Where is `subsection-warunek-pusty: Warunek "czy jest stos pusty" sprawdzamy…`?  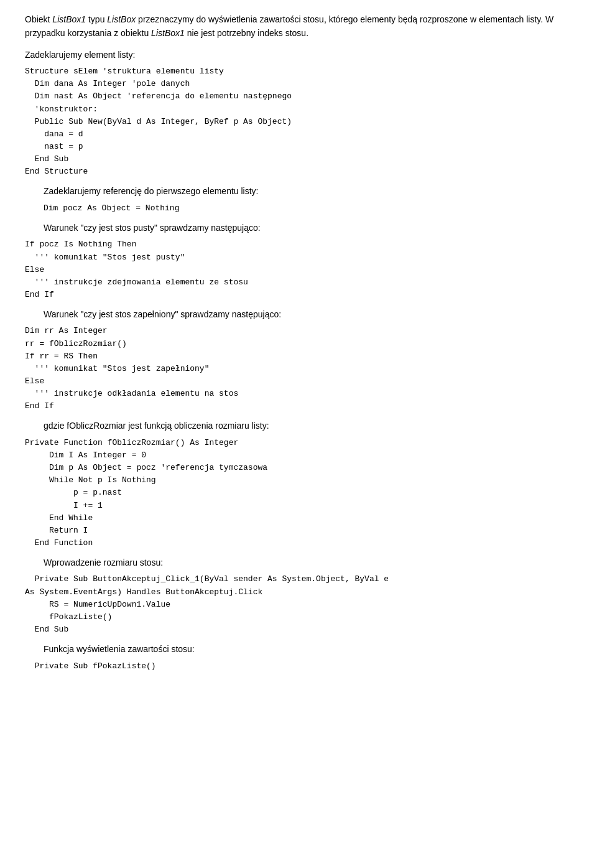
subsection-warunek-pusty: Warunek "czy jest stos pusty" sprawdzamy… is located at coordinates (308, 228).